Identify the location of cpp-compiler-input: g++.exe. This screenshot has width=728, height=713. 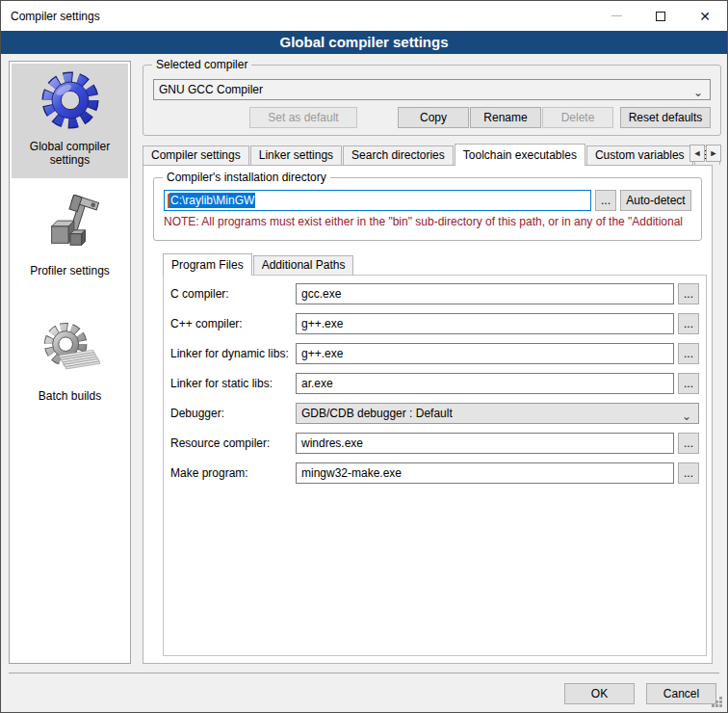
(485, 324).